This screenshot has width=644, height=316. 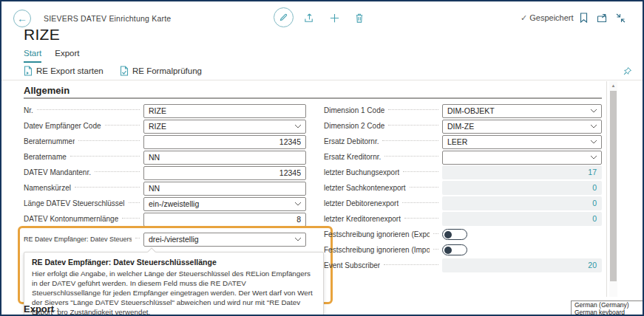 What do you see at coordinates (309, 18) in the screenshot?
I see `share-icon` at bounding box center [309, 18].